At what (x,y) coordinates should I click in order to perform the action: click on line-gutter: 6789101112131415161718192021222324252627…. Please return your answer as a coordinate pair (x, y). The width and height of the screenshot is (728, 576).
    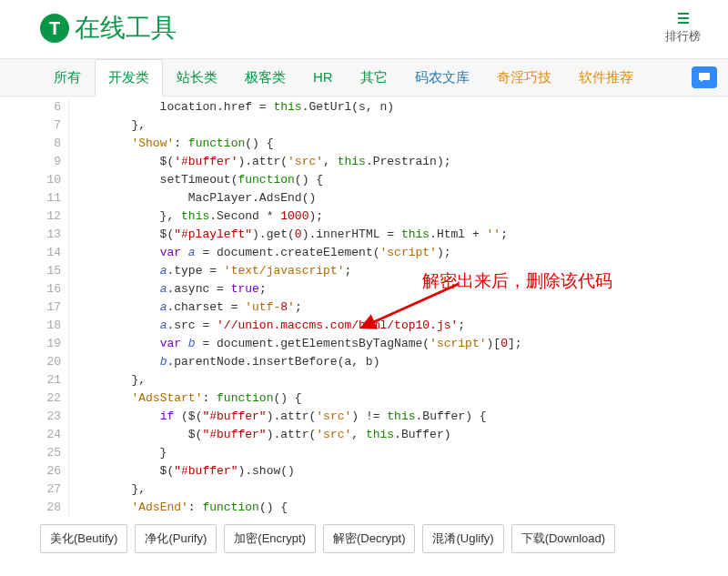
    Looking at the image, I should click on (55, 308).